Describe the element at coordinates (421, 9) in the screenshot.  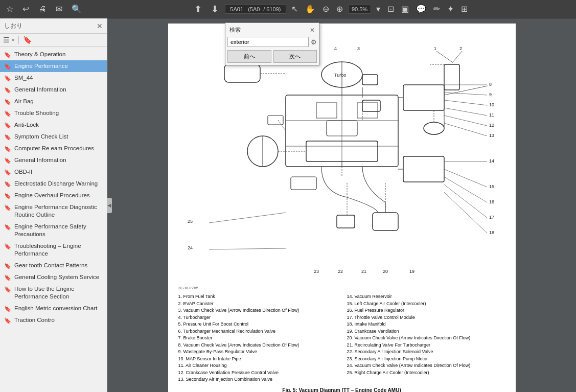
I see `comment-icon: 💬` at that location.